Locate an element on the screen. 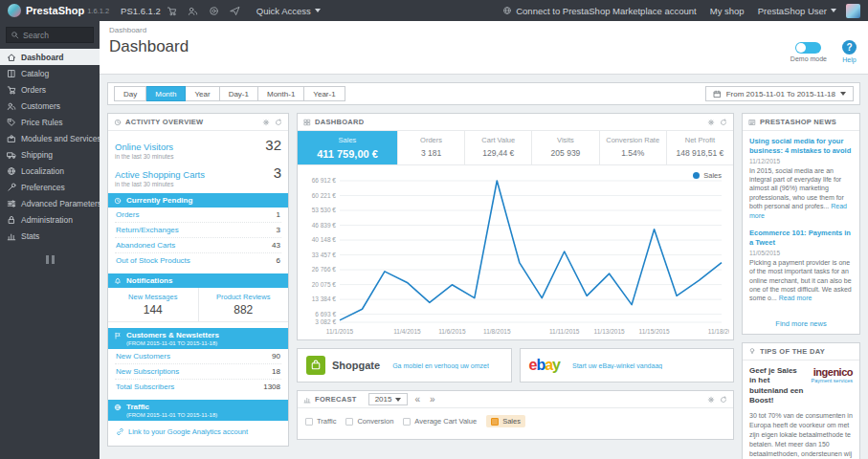 The height and width of the screenshot is (459, 868). sidebar-item-advanced-parameters: Advanced Parameters is located at coordinates (50, 203).